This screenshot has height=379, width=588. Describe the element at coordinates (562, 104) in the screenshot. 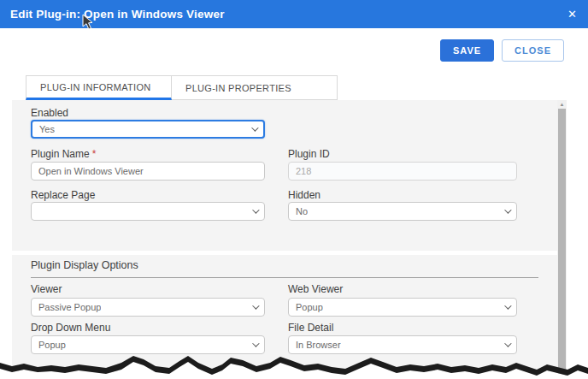

I see `scroll-up-icon: ▲` at that location.